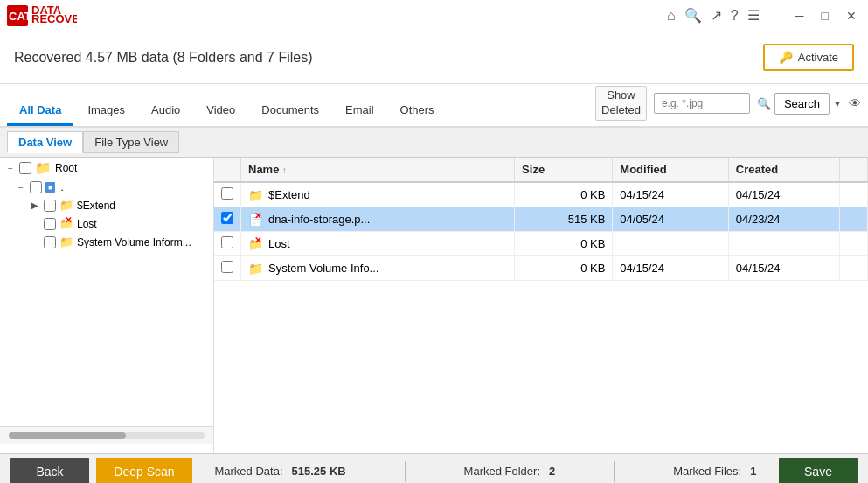 Image resolution: width=868 pixels, height=483 pixels. What do you see at coordinates (855, 103) in the screenshot?
I see `eye-icon: 👁` at bounding box center [855, 103].